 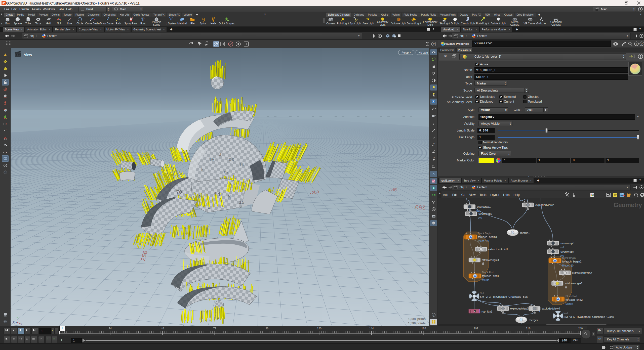 I want to click on svg-text: x, so click(x=22, y=324).